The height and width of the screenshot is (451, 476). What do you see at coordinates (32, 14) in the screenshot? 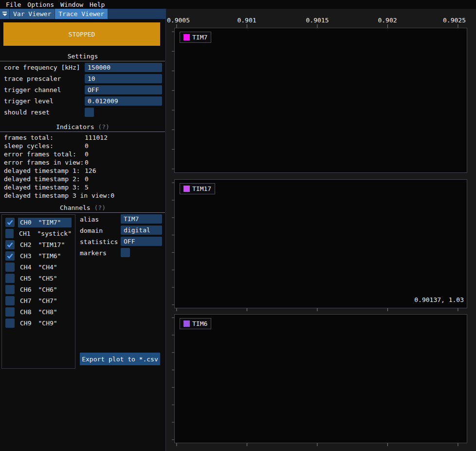
I see `tab-var-viewer: Var Viewer` at bounding box center [32, 14].